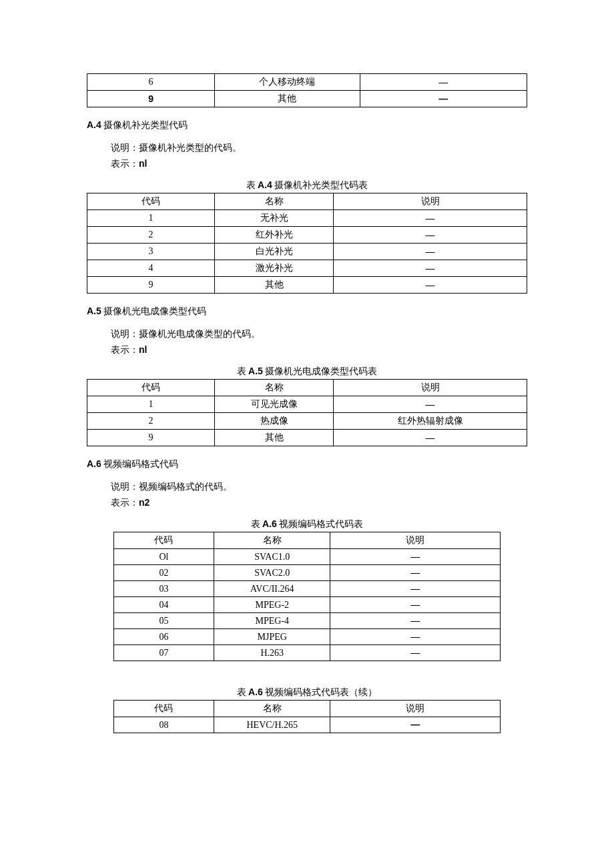 Image resolution: width=614 pixels, height=868 pixels. What do you see at coordinates (307, 235) in the screenshot?
I see `table-row: 2红外补光—` at bounding box center [307, 235].